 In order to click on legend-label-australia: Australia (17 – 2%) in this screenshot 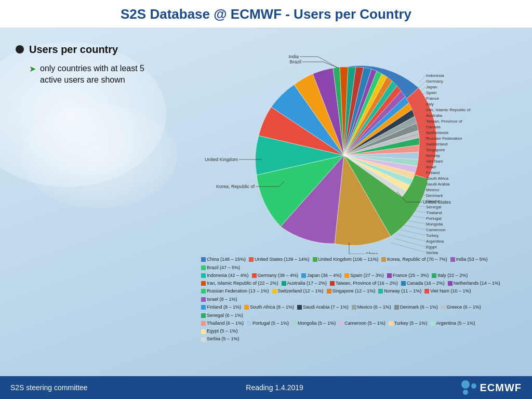, I will do `click(308, 284)`.